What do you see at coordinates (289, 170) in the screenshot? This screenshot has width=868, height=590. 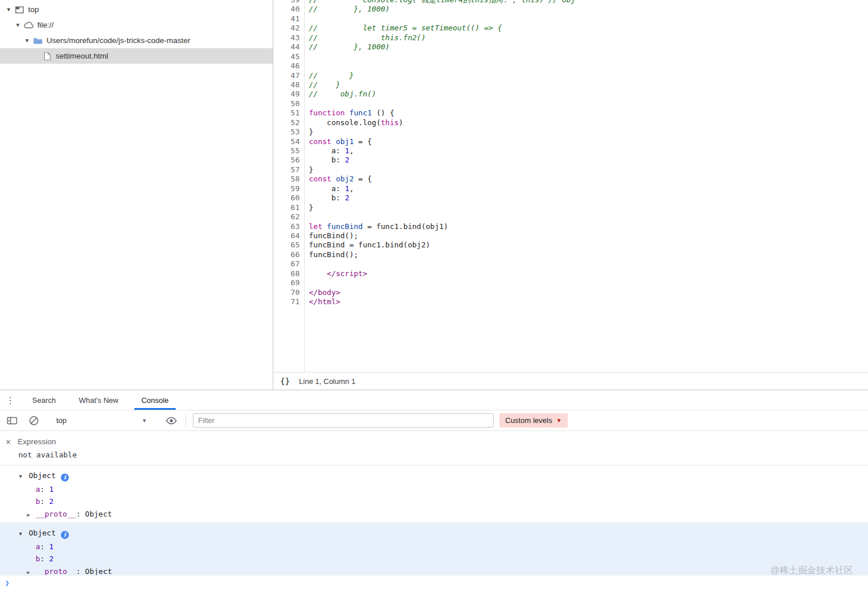 I see `line-number: 57` at bounding box center [289, 170].